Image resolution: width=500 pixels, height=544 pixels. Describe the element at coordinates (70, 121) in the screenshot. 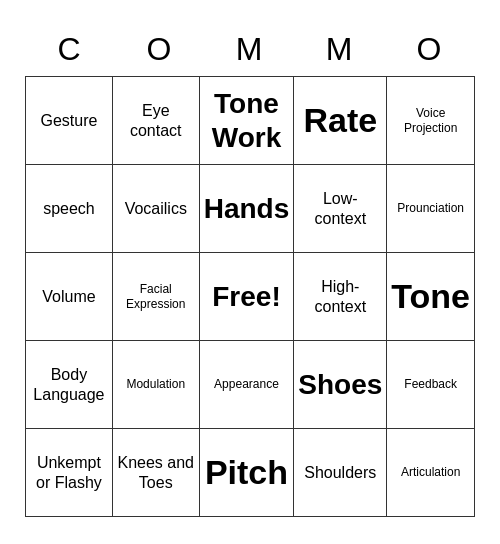

I see `bingo-cell-0: Gesture` at that location.